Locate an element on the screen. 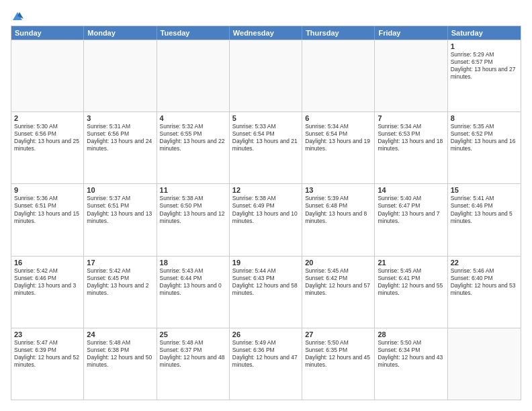 This screenshot has width=532, height=411. day-number: 12 is located at coordinates (266, 190).